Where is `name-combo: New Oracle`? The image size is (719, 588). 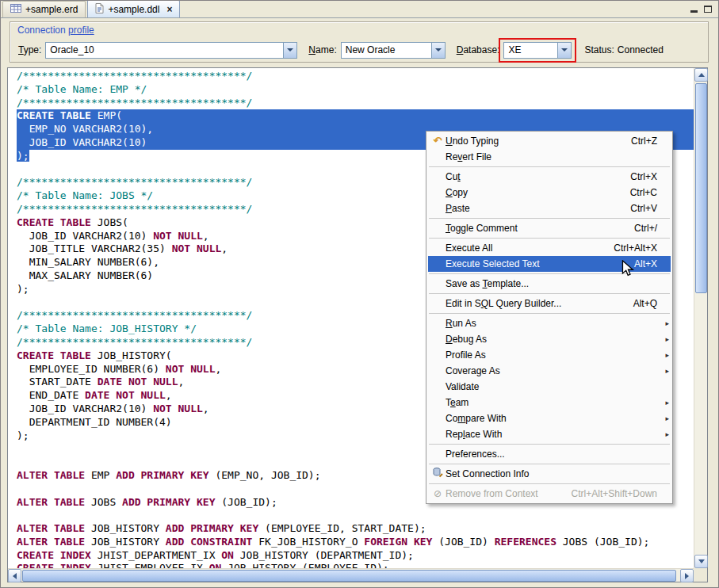
name-combo: New Oracle is located at coordinates (393, 51).